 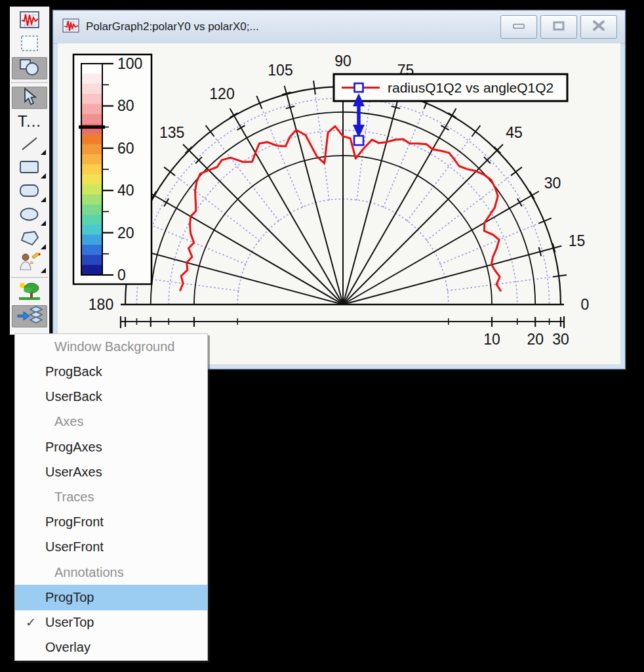 What do you see at coordinates (75, 547) in the screenshot?
I see `menu-item-label: UserFront` at bounding box center [75, 547].